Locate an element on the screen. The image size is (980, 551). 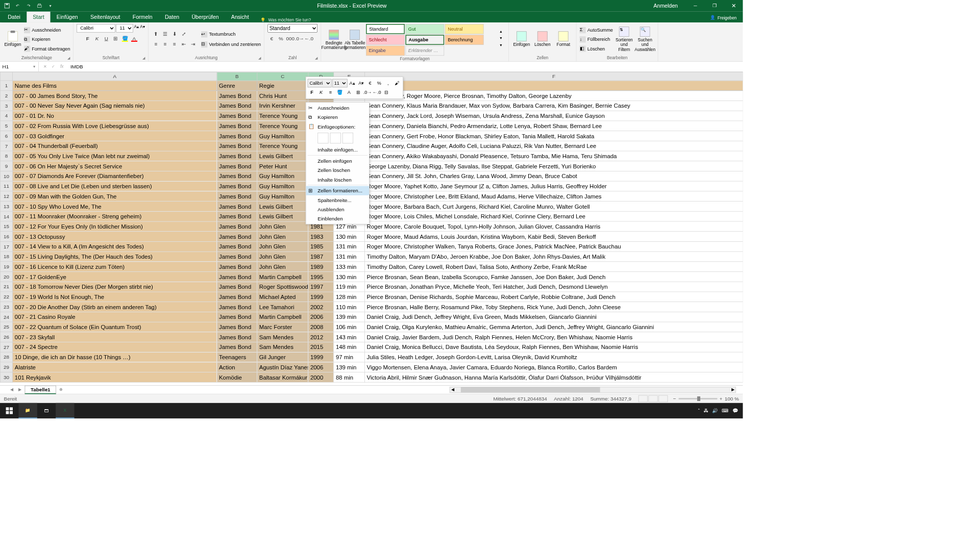
cell: Name des Films is located at coordinates (115, 86).